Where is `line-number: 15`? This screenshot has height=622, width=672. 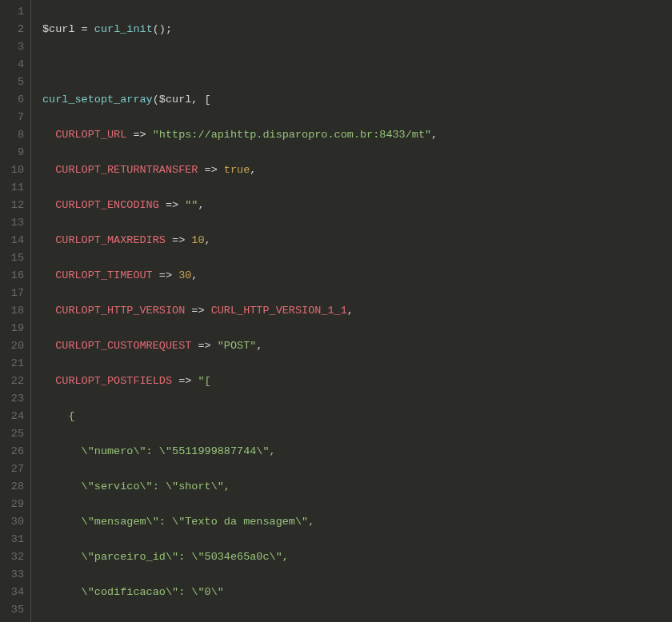
line-number: 15 is located at coordinates (14, 258).